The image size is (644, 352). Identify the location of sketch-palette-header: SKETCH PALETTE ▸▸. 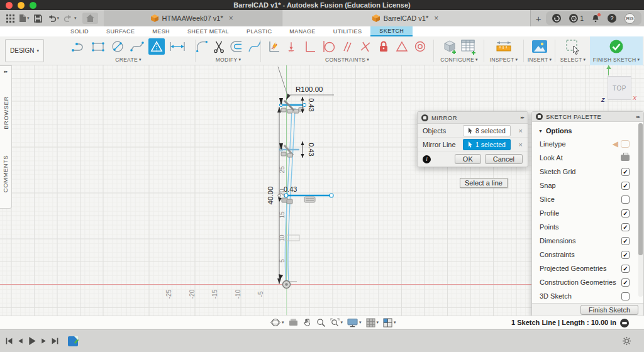
(587, 117).